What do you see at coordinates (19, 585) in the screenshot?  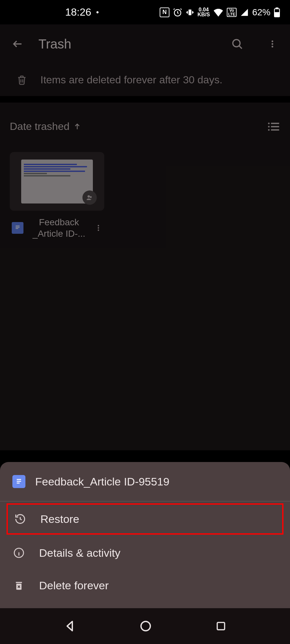 I see `delete-forever-icon` at bounding box center [19, 585].